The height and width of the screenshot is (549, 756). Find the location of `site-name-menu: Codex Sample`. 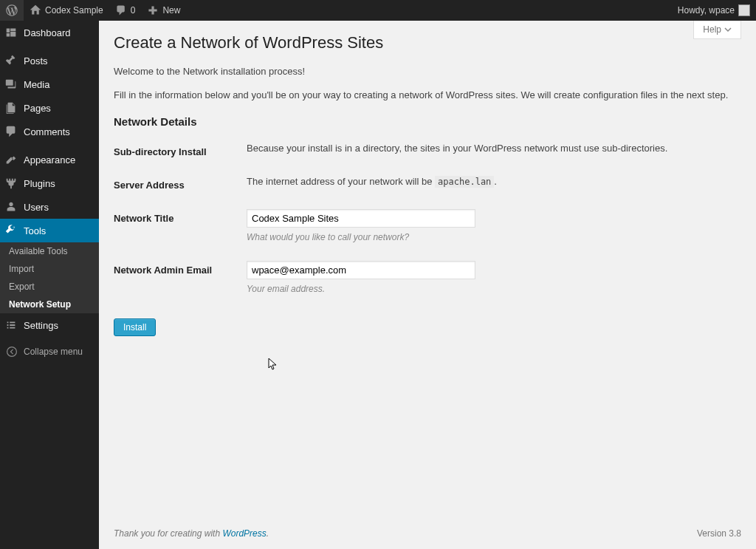

site-name-menu: Codex Sample is located at coordinates (66, 10).